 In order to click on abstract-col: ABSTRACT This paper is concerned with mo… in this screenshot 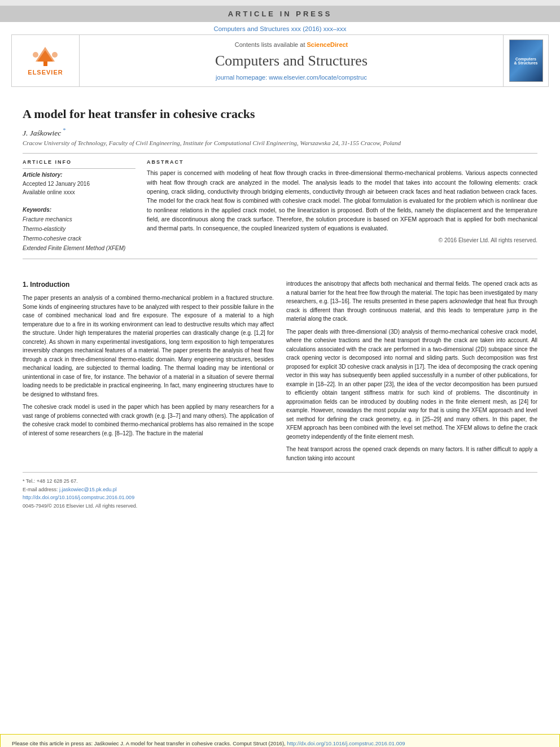, I will do `click(342, 206)`.